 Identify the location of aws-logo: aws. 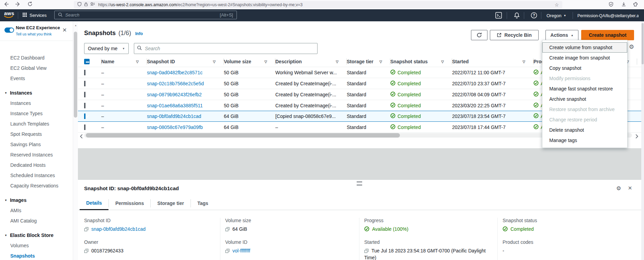
(9, 14).